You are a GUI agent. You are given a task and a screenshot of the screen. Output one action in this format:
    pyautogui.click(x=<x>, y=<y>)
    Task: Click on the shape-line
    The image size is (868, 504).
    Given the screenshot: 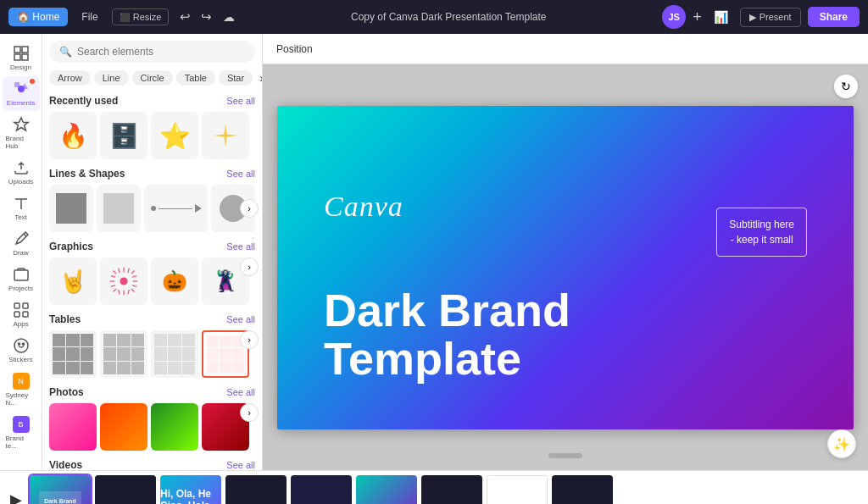 What is the action you would take?
    pyautogui.click(x=176, y=208)
    